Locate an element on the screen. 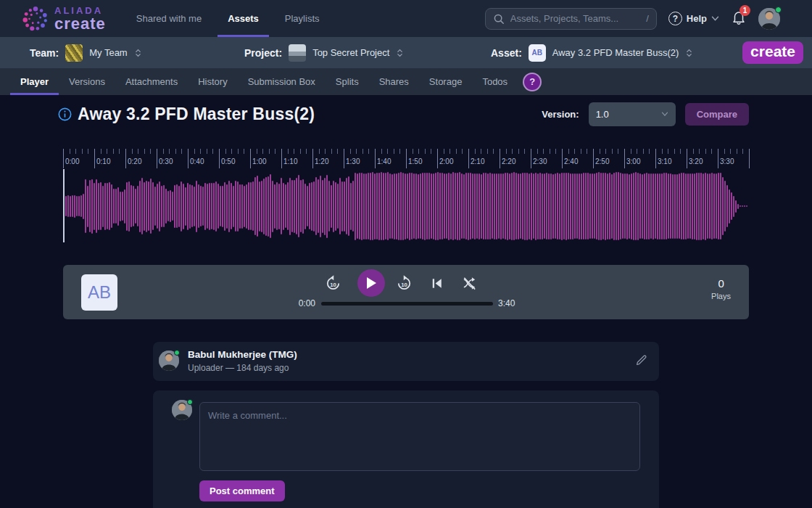 The height and width of the screenshot is (508, 812). total-time: 3:40 is located at coordinates (506, 303).